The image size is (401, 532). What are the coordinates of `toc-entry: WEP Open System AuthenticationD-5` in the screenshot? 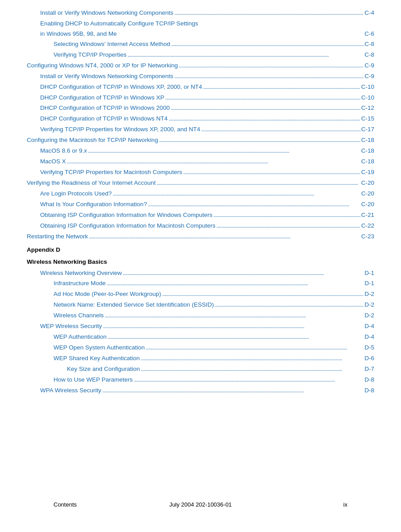 It's located at (214, 348).